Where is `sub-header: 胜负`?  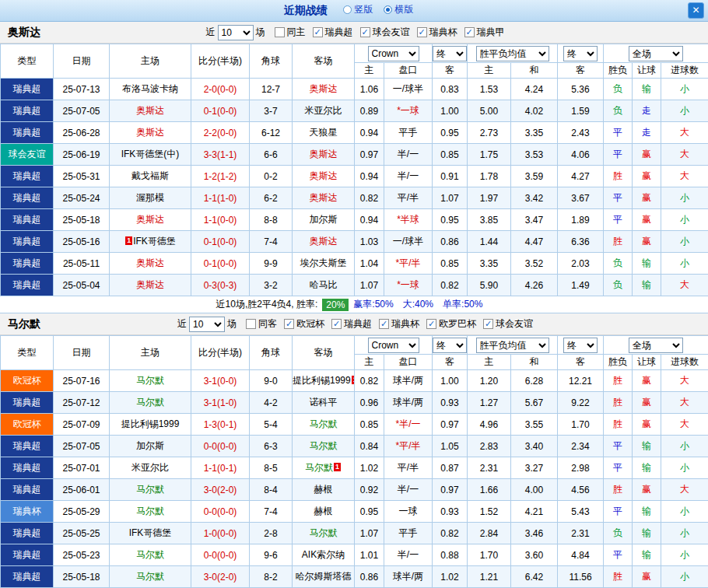
sub-header: 胜负 is located at coordinates (618, 362).